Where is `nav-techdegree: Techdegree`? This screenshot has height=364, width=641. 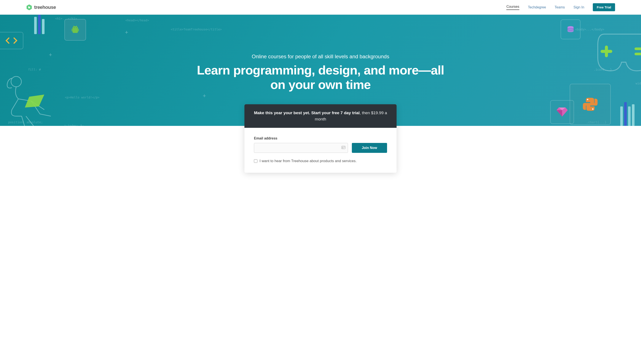
nav-techdegree: Techdegree is located at coordinates (537, 8).